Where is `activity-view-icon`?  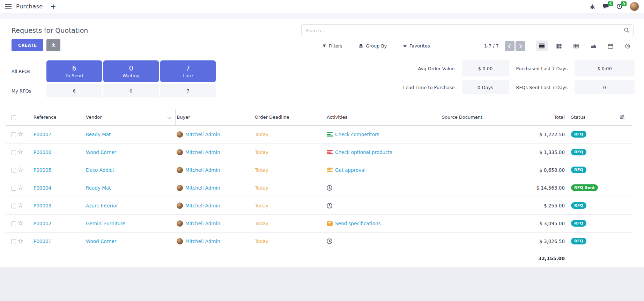
activity-view-icon is located at coordinates (628, 46).